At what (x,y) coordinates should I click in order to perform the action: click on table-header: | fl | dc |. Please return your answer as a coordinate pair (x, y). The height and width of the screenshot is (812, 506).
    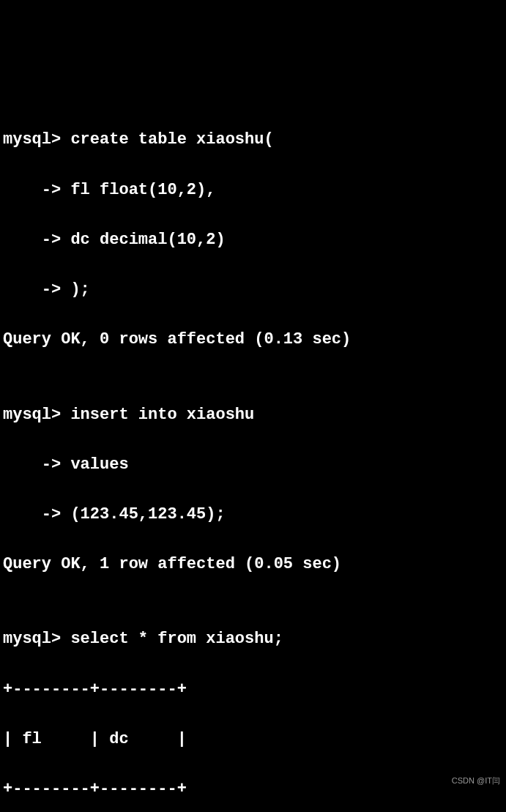
    Looking at the image, I should click on (253, 740).